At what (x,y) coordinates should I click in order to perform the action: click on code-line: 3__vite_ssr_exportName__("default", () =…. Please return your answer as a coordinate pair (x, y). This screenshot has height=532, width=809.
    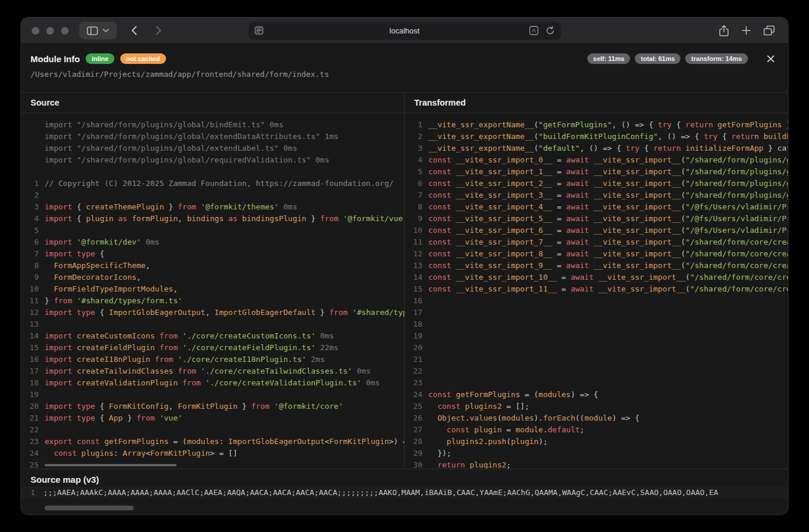
    Looking at the image, I should click on (598, 148).